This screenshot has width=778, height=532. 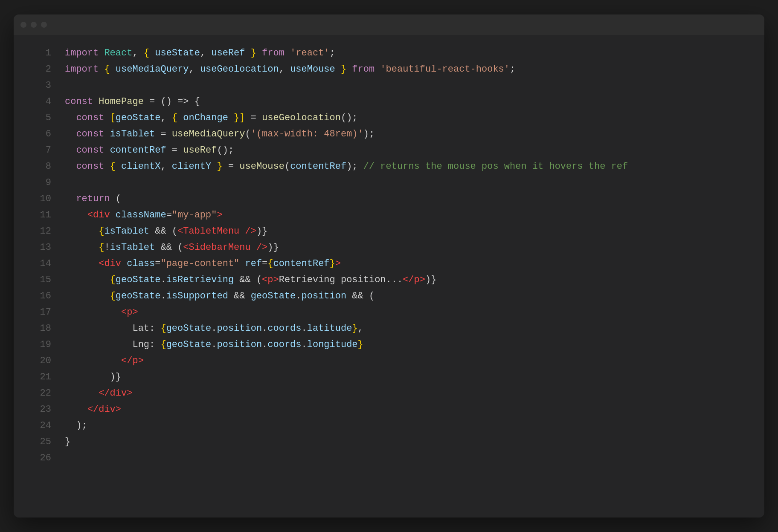 What do you see at coordinates (200, 150) in the screenshot?
I see `token-func-name: useRef` at bounding box center [200, 150].